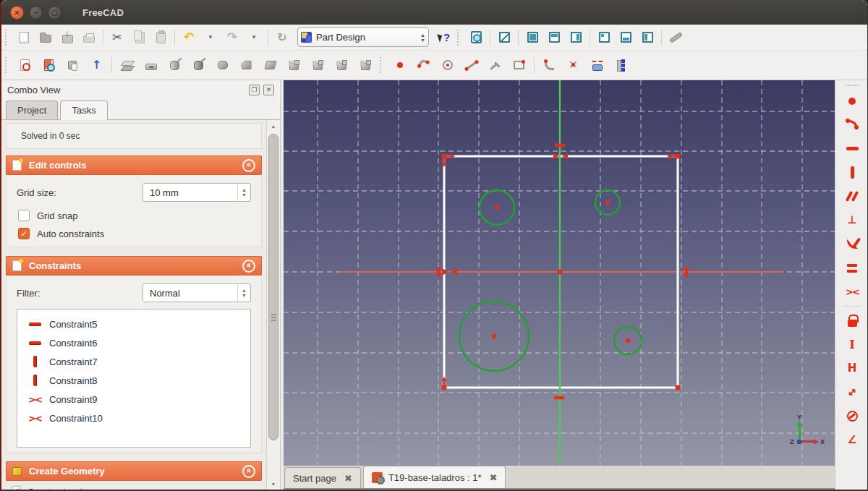 This screenshot has height=491, width=868. Describe the element at coordinates (519, 65) in the screenshot. I see `create-rectangle-button` at that location.